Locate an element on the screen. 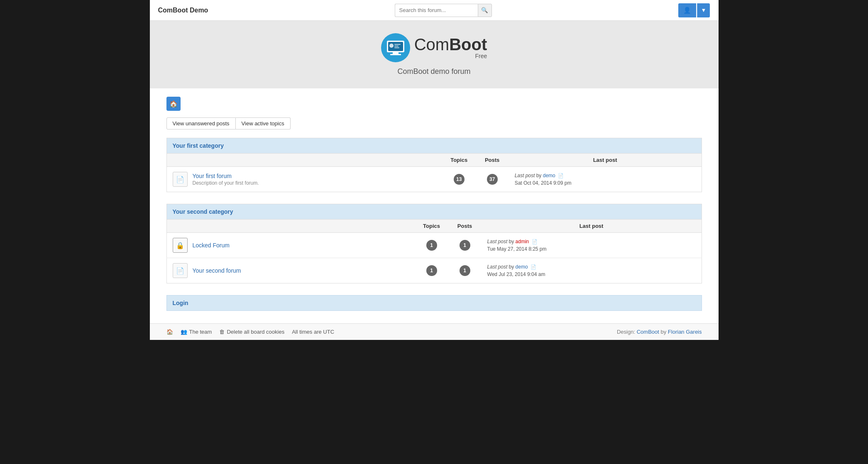 The image size is (868, 464). category-name-link: Your first category is located at coordinates (198, 146).